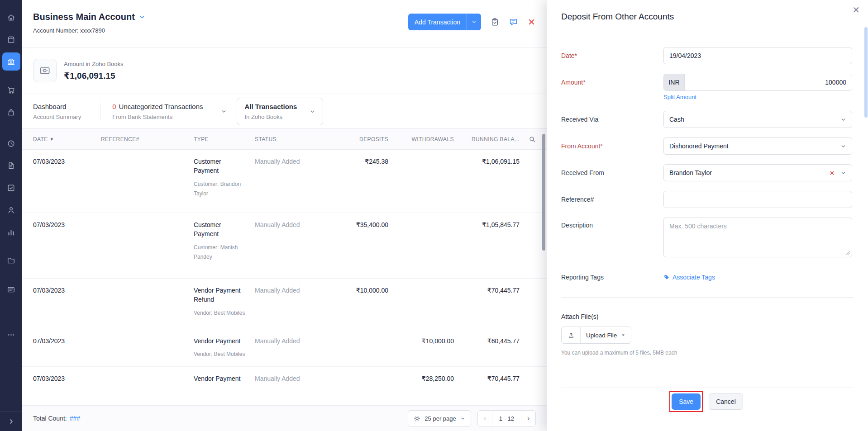  What do you see at coordinates (11, 289) in the screenshot?
I see `sidebar-item-notes` at bounding box center [11, 289].